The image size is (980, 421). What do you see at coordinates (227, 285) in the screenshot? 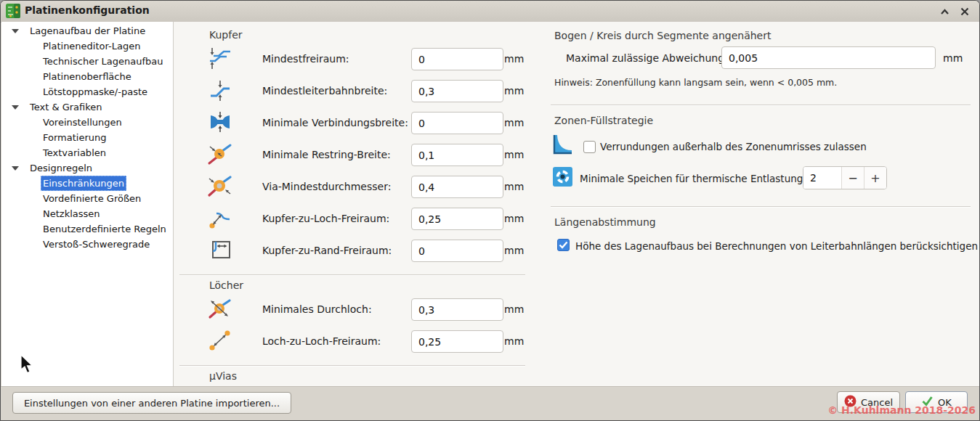
I see `holes-section-title: Löcher` at bounding box center [227, 285].